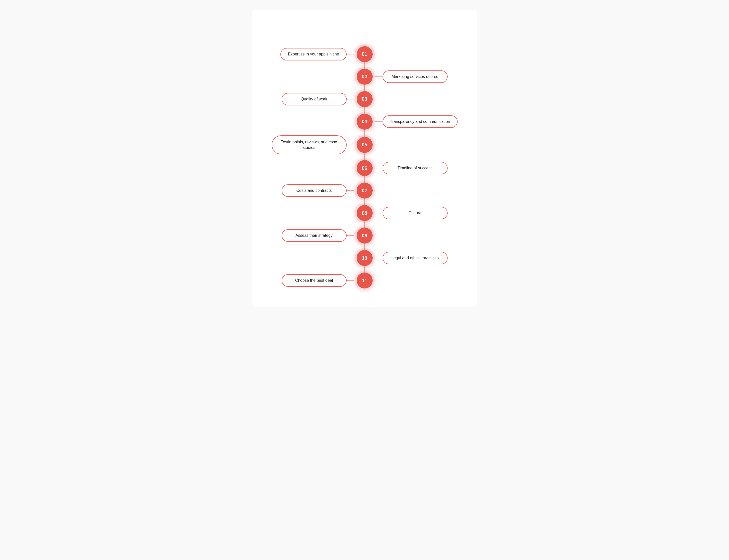 The width and height of the screenshot is (729, 560). I want to click on circle-04: 04, so click(364, 122).